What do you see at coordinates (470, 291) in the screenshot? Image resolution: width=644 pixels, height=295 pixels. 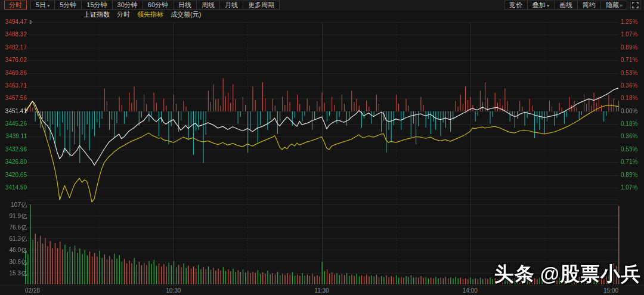 I see `time-label: 14:00` at bounding box center [470, 291].